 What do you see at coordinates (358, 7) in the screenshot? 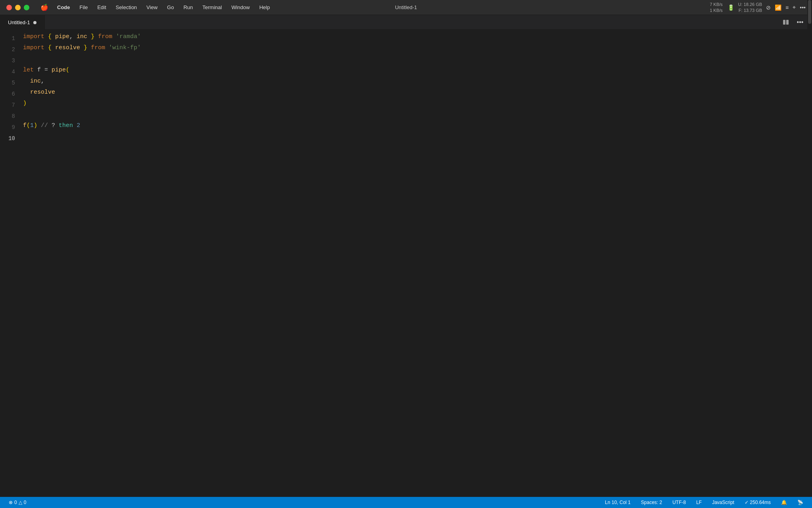
I see `titlebar-left: 🍎 Code File Edit Selection View Go Run T…` at bounding box center [358, 7].